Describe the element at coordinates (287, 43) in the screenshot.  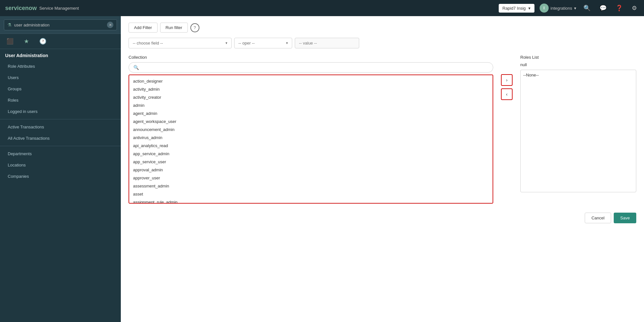
I see `oper-chevron-icon: ▾` at that location.